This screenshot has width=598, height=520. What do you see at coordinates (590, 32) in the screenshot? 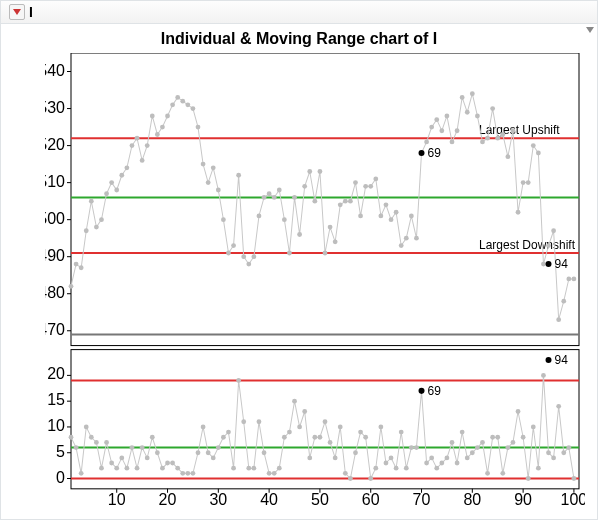
I see `resize-handle` at bounding box center [590, 32].